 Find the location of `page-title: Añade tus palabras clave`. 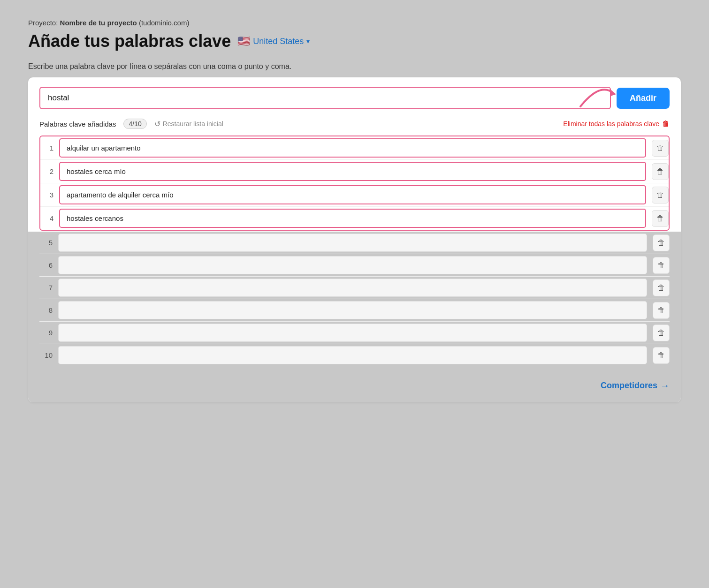

page-title: Añade tus palabras clave is located at coordinates (130, 41).